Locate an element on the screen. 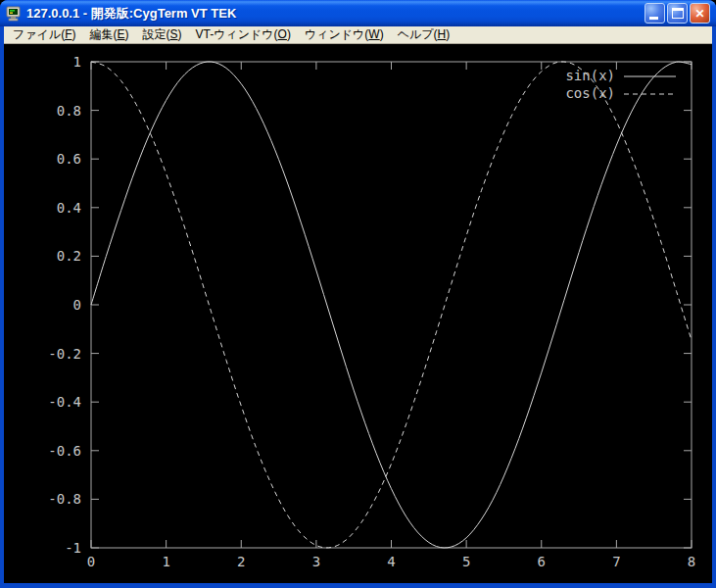 Image resolution: width=716 pixels, height=588 pixels. legend-label-sinx: sin(x) is located at coordinates (590, 75).